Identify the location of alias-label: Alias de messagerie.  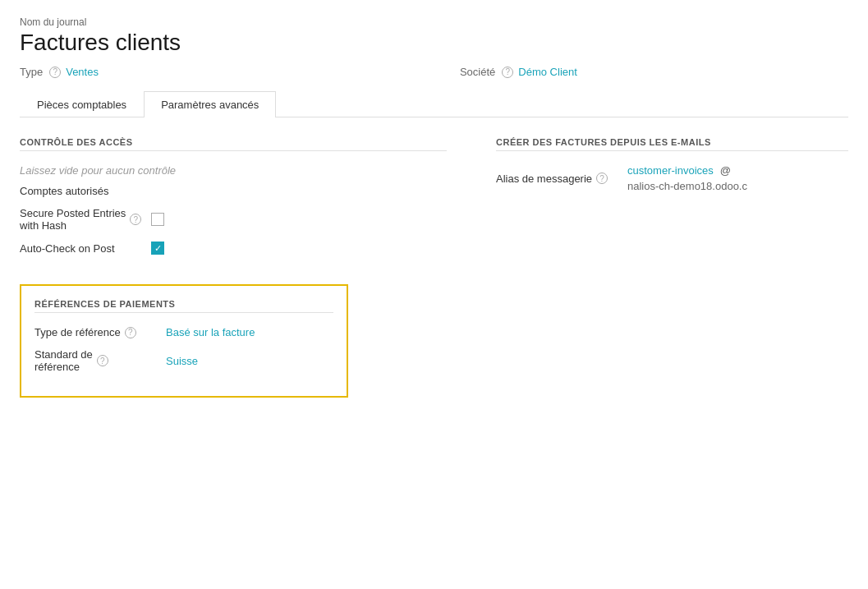
(544, 179).